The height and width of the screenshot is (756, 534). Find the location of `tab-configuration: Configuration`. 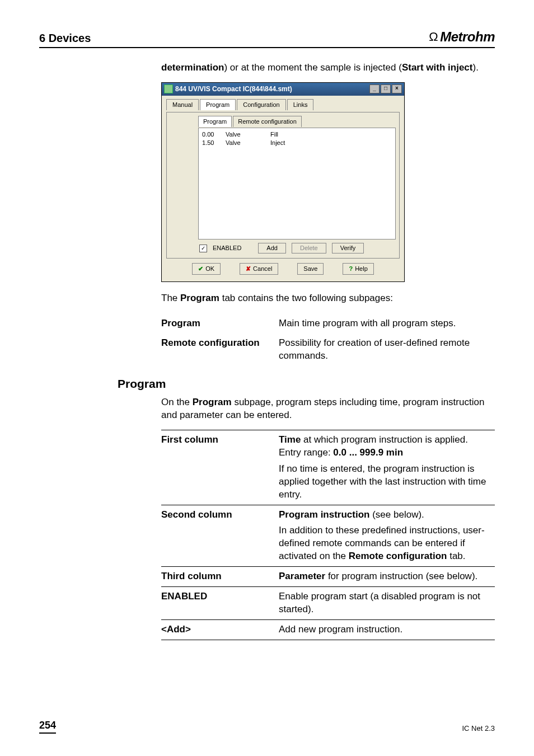

tab-configuration: Configuration is located at coordinates (261, 105).